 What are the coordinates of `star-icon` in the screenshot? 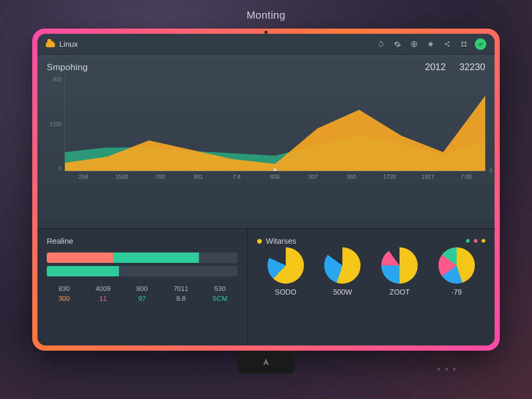 It's located at (431, 44).